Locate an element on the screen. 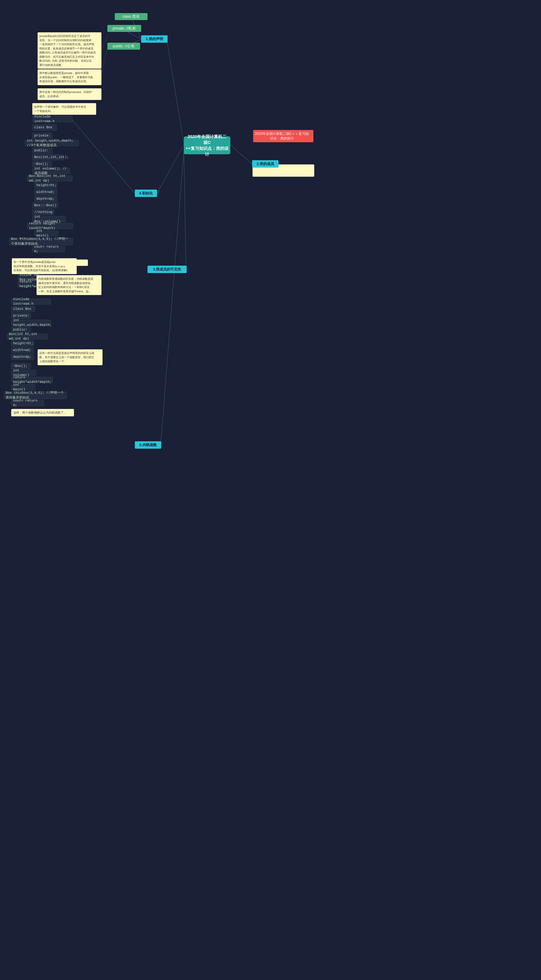 The width and height of the screenshot is (541, 980). public-1-node: public: is located at coordinates (43, 151).